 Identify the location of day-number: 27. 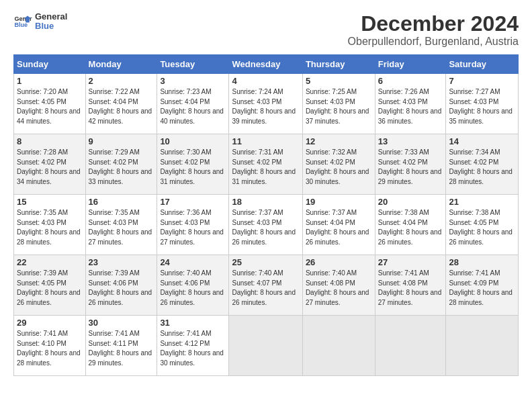
(411, 262).